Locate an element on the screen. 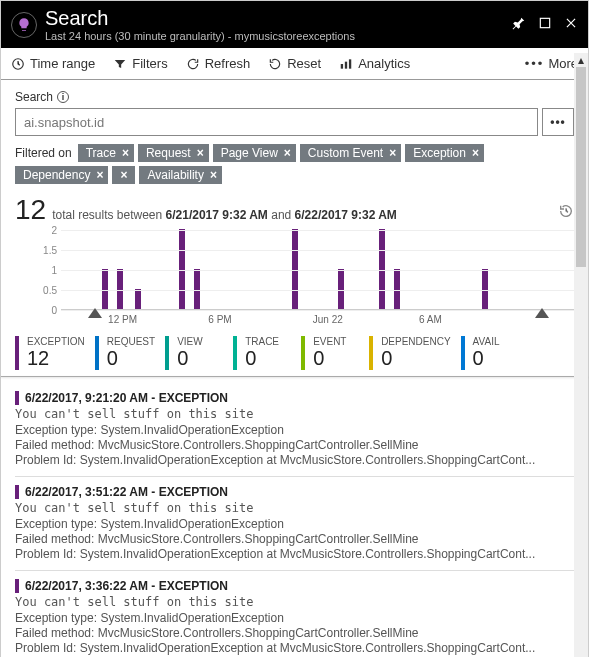 The image size is (589, 657). maximize-icon is located at coordinates (545, 24).